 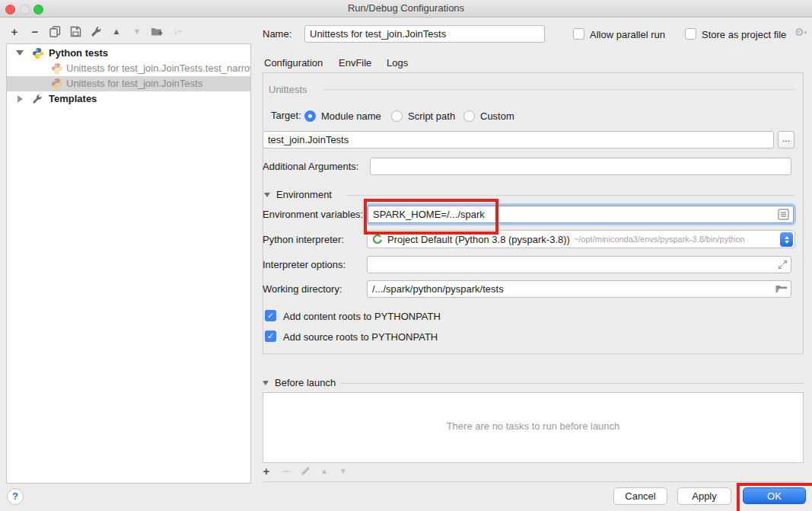 I want to click on sort-alphabetically-icon: ↓ᵃᶻ, so click(x=177, y=31).